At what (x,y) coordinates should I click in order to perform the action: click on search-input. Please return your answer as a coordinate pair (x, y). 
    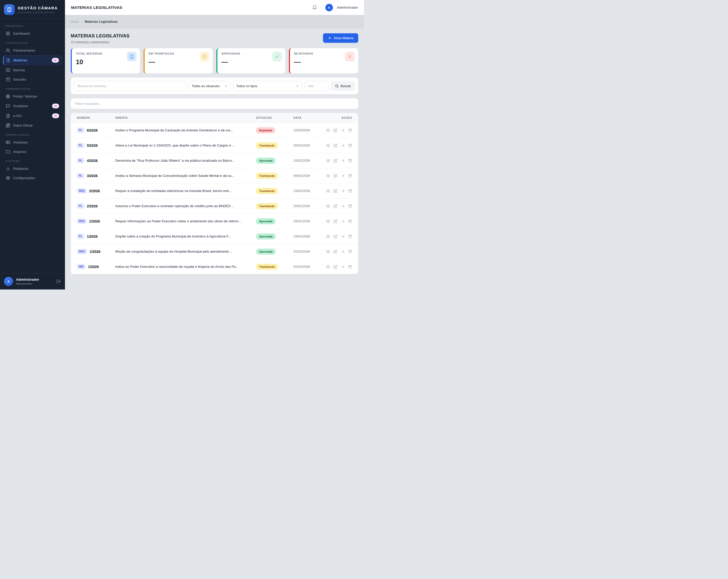
    Looking at the image, I should click on (130, 86).